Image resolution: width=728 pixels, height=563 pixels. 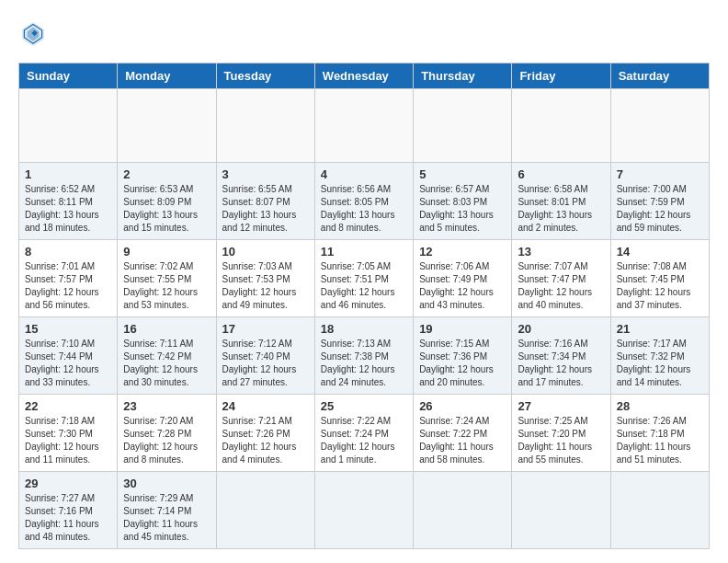 I want to click on day-info: Sunrise: 7:17 AM Sunset: 7:32 PM Dayligh…, so click(x=660, y=363).